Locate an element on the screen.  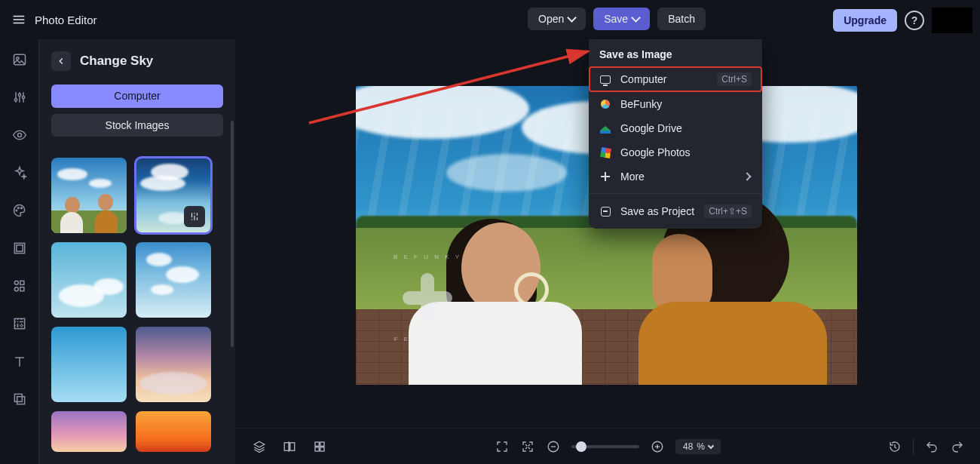
sky-thumbnails is located at coordinates (137, 305).